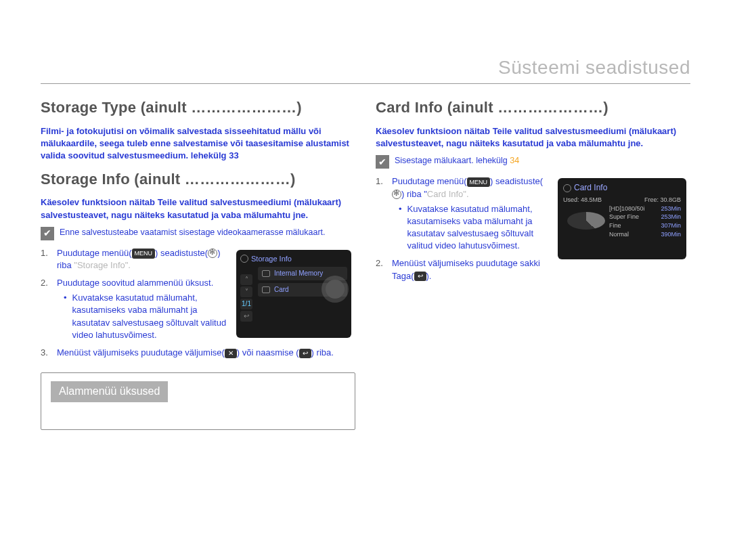  I want to click on finger-tap-icon, so click(335, 289).